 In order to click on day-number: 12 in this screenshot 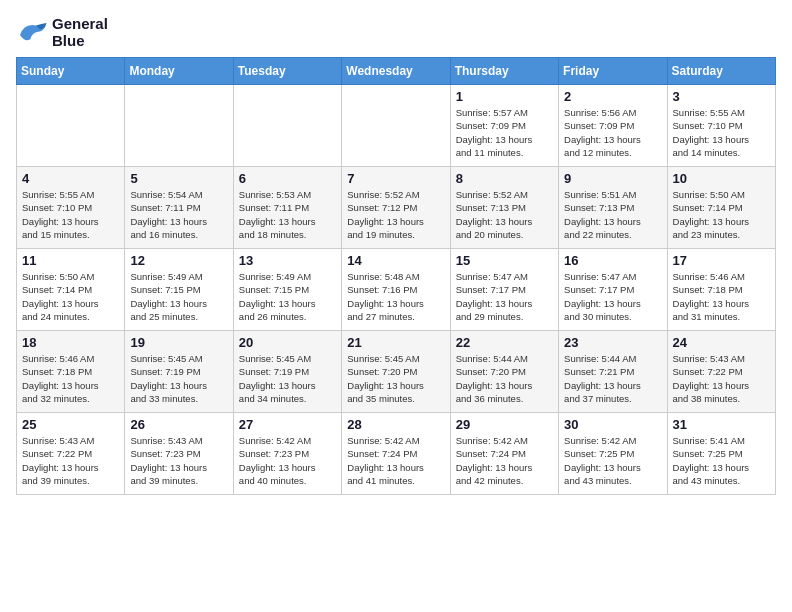, I will do `click(178, 260)`.